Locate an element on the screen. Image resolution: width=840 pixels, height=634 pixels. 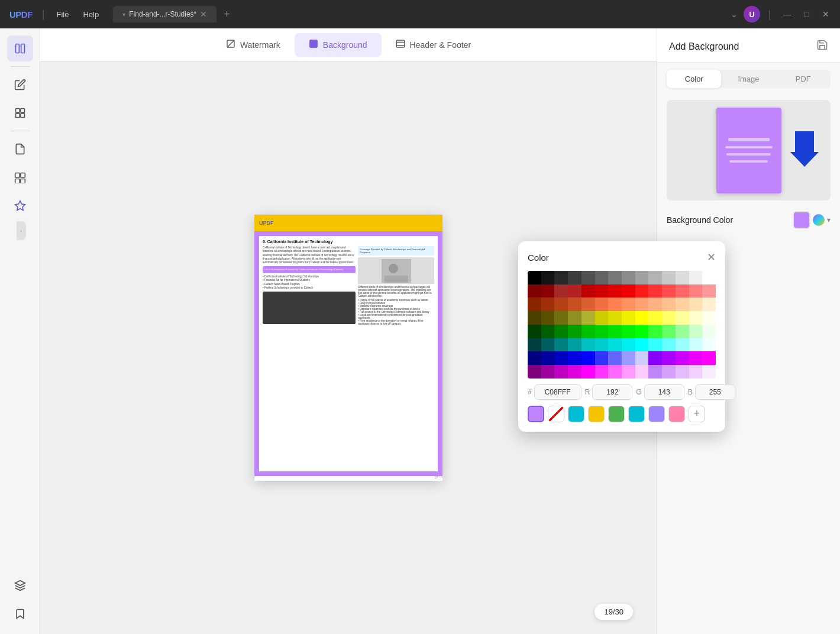
file-menu: File is located at coordinates (63, 14).